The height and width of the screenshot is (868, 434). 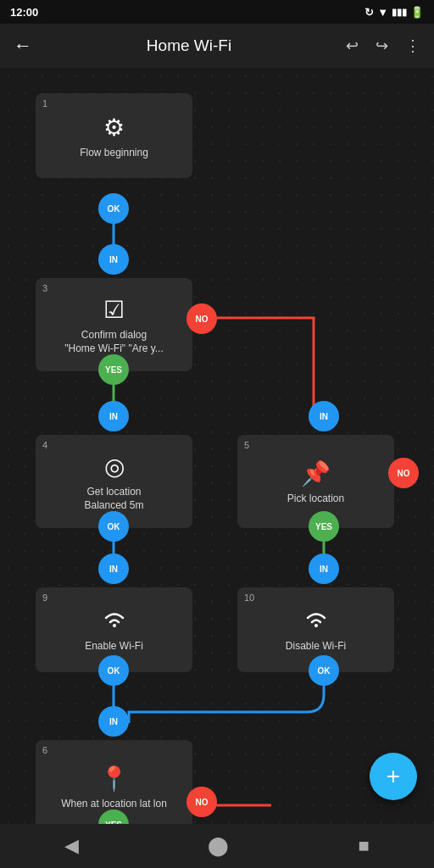 I want to click on node-6-in-connector: IN, so click(x=114, y=721).